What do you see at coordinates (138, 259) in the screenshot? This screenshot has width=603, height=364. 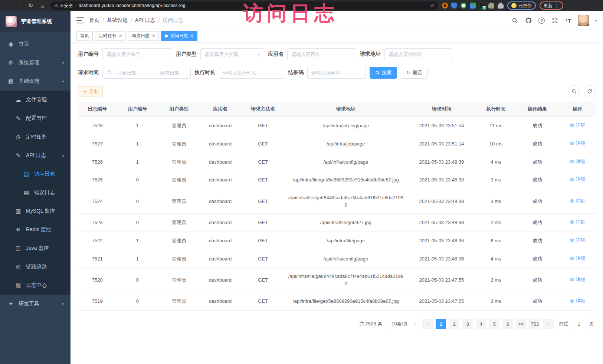 I see `cell-user_id: 1` at bounding box center [138, 259].